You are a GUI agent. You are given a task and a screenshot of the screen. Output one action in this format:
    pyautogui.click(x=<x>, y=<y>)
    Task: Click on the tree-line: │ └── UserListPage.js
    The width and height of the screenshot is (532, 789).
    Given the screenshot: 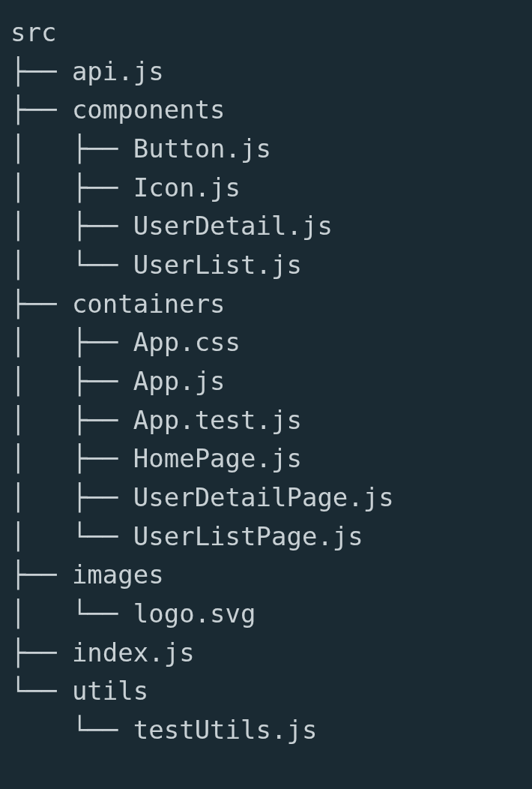 What is the action you would take?
    pyautogui.click(x=187, y=536)
    